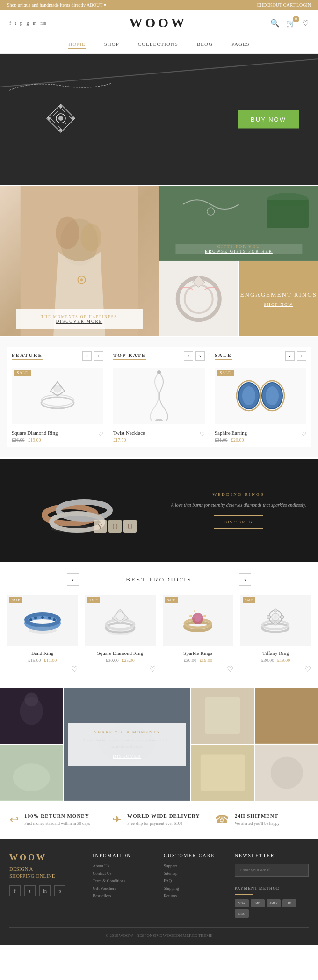 The image size is (318, 980). I want to click on best-product-tiffany-ring: SALE Tiffany Ring £30., so click(276, 634).